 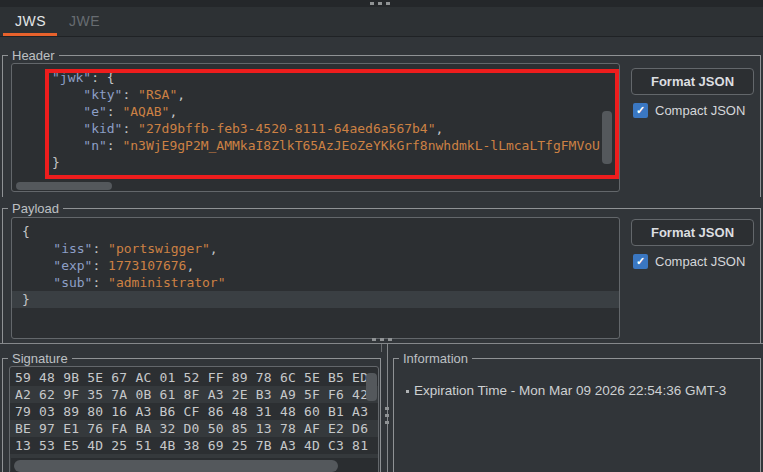 I want to click on tab-bar: JWS JWE, so click(x=382, y=22).